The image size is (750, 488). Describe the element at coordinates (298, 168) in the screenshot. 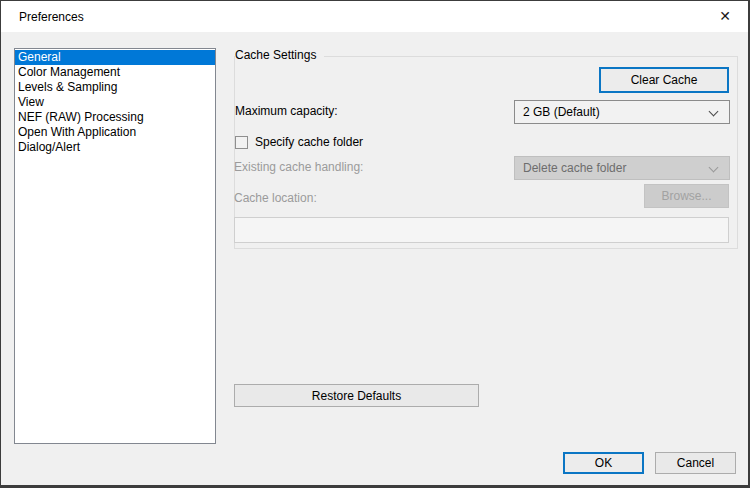

I see `existing-cache-handling-label: Existing cache handling:` at that location.